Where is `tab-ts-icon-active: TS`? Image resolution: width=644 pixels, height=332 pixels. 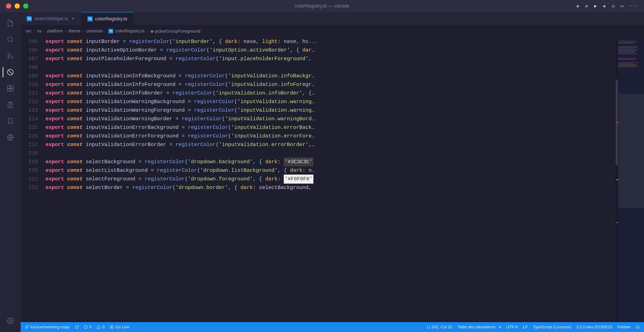
tab-ts-icon-active: TS is located at coordinates (90, 19).